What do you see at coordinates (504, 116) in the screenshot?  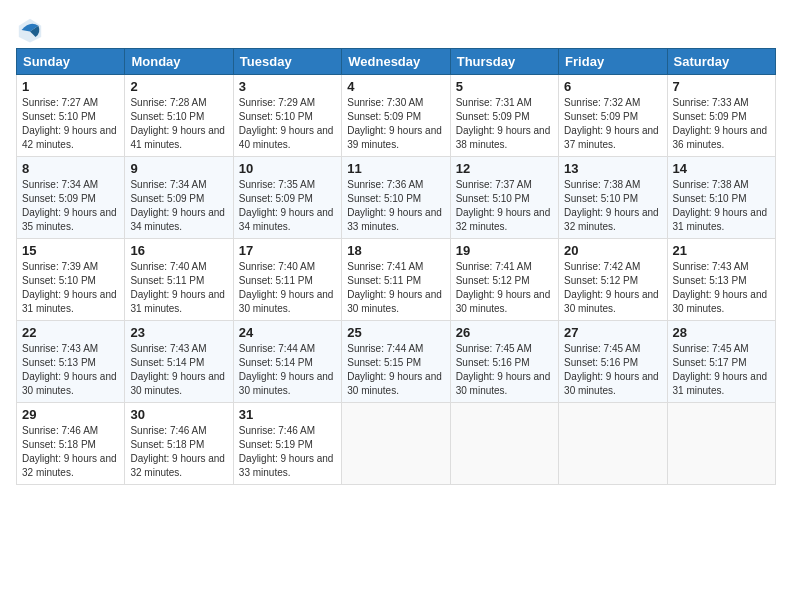 I see `day-cell: 5 Sunrise: 7:31 AM Sunset: 5:09 PM Dayli…` at bounding box center [504, 116].